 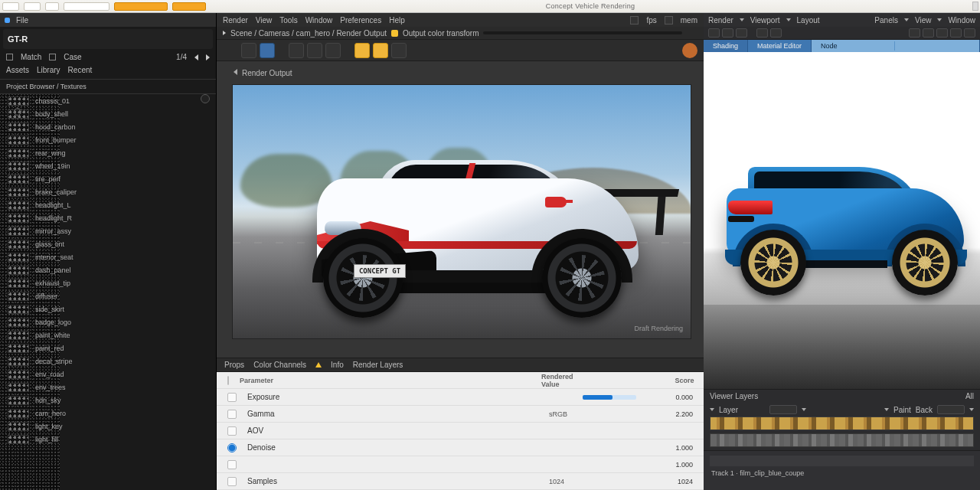 I want to click on tool-button-on, so click(x=362, y=51).